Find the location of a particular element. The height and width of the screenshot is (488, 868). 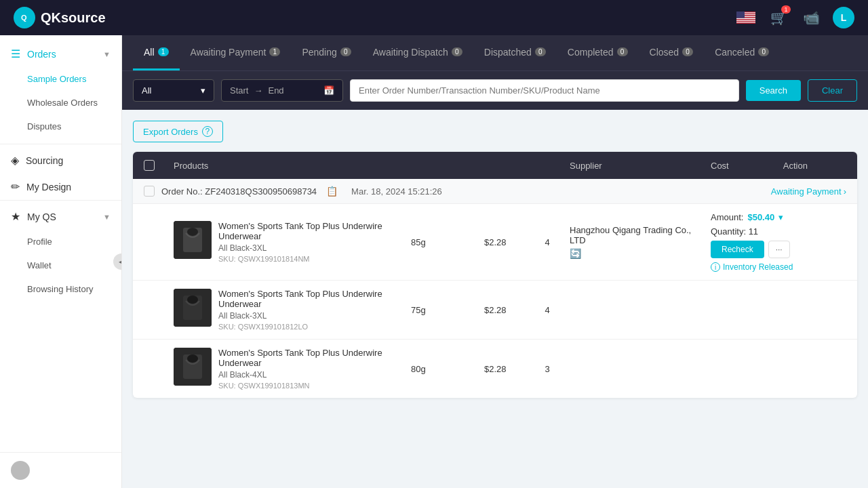

wallet-label: Wallet is located at coordinates (39, 266).